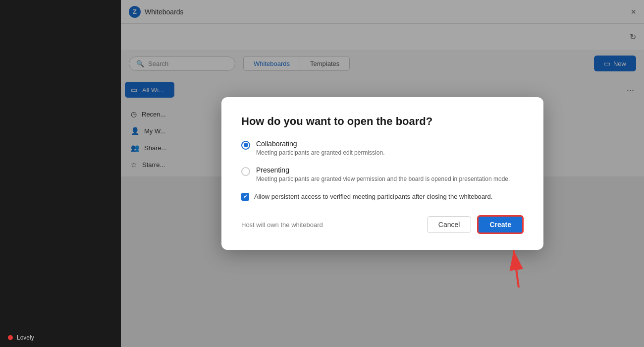  Describe the element at coordinates (382, 174) in the screenshot. I see `option-presenting: Presenting Meeting participants are gran…` at that location.